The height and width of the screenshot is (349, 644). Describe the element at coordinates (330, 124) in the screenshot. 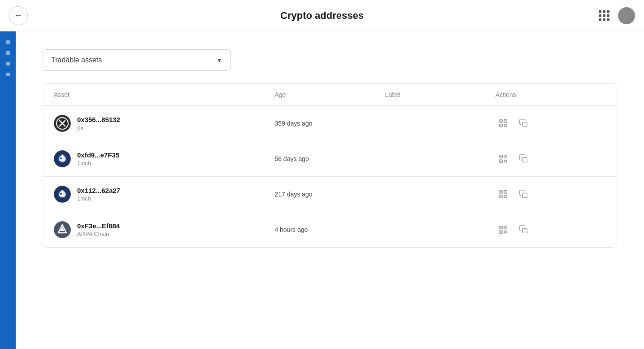

I see `table-row: 0x356...85132 0x 359 days ago` at that location.